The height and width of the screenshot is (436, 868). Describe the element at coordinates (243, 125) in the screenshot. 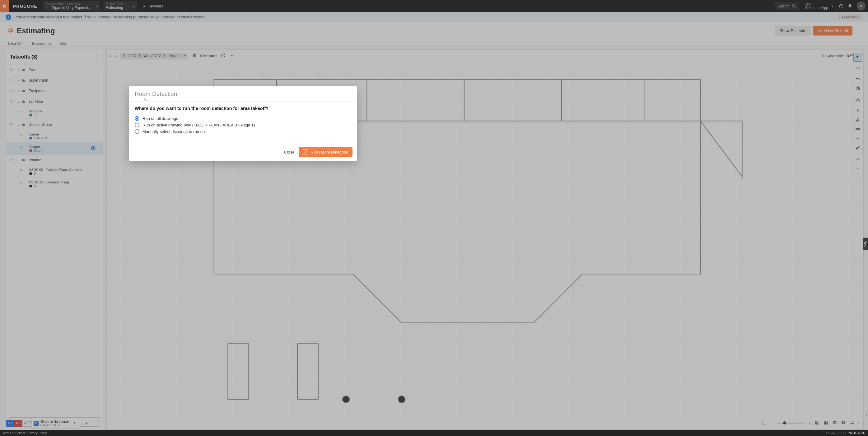

I see `radio-run-active: Run on active drawing only (FLOOR PLAN -…` at that location.